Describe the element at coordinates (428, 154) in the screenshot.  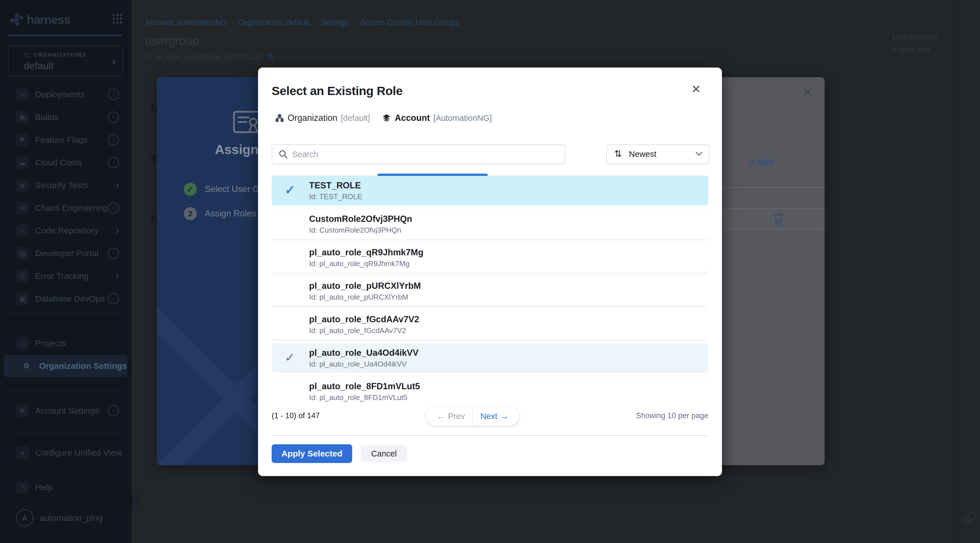
I see `search-input` at that location.